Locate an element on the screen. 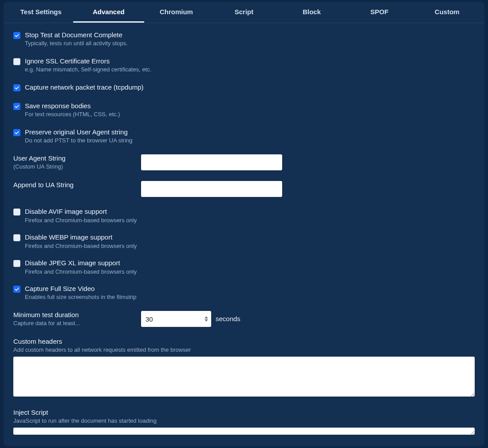  disable-avif-label: Disable AVIF image support is located at coordinates (66, 211).